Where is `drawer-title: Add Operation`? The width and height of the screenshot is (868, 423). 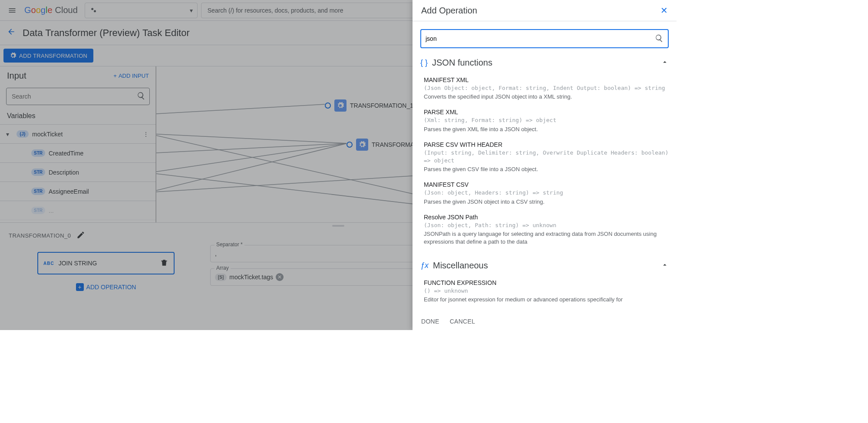
drawer-title: Add Operation is located at coordinates (449, 10).